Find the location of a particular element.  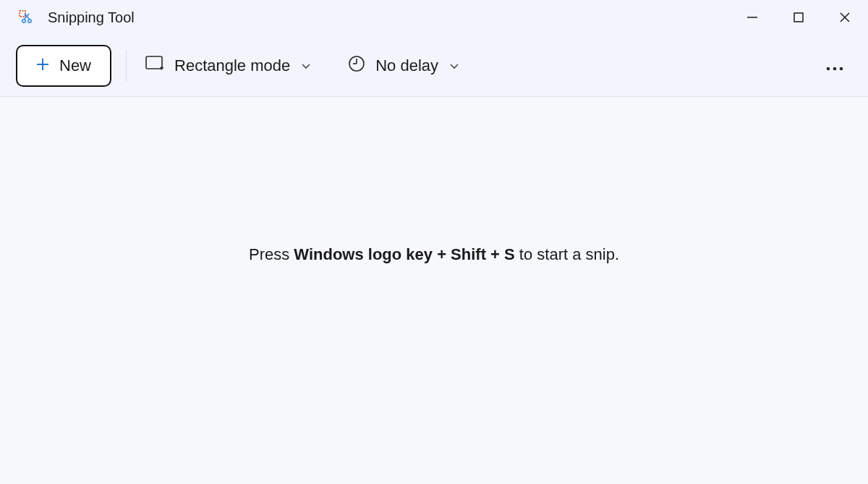

titlebar: Snipping Tool is located at coordinates (434, 17).